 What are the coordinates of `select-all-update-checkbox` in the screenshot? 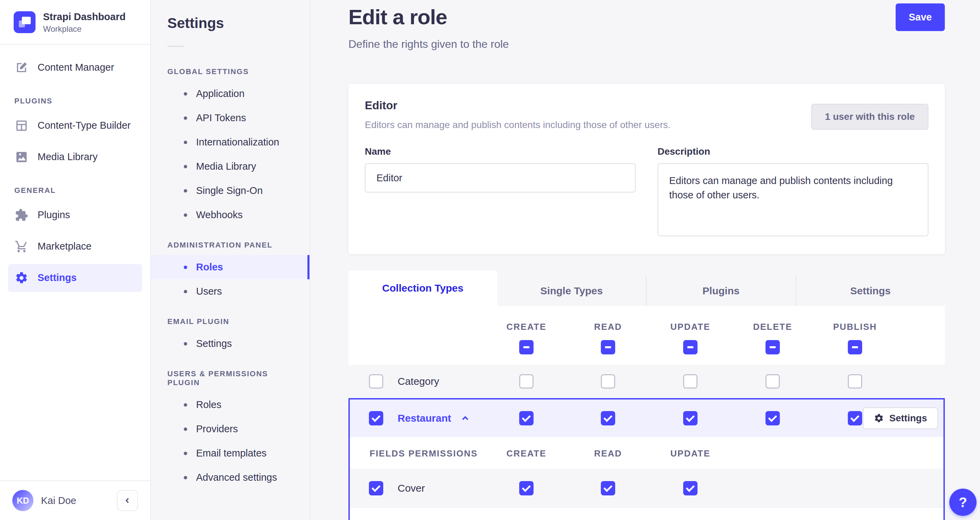 It's located at (690, 347).